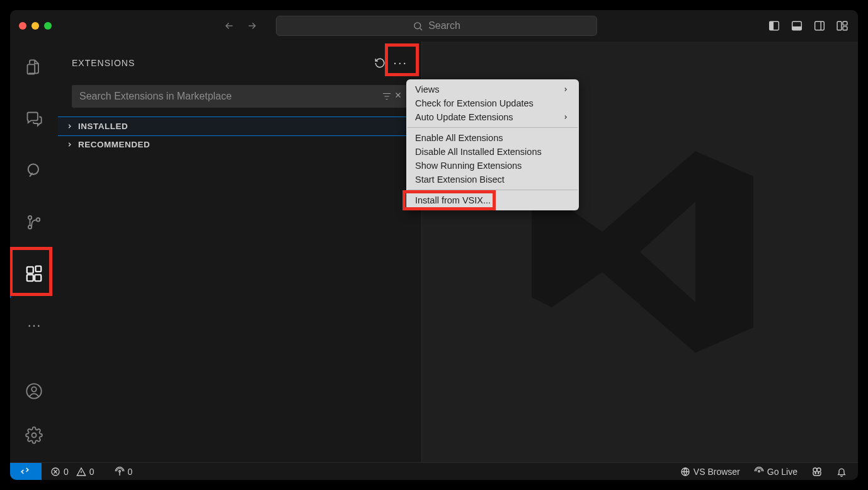 This screenshot has width=868, height=490. I want to click on menu-show-running: Show Running Extensions, so click(493, 166).